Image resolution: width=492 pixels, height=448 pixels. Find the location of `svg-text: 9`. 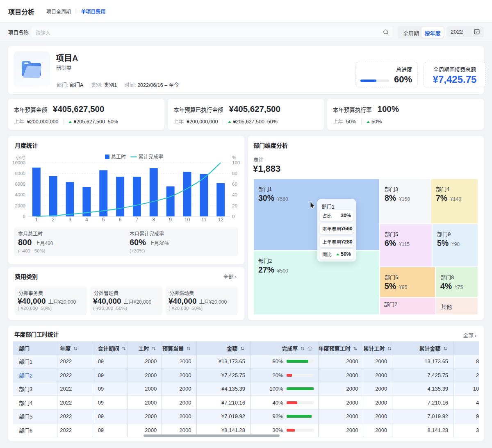

svg-text: 9 is located at coordinates (171, 220).